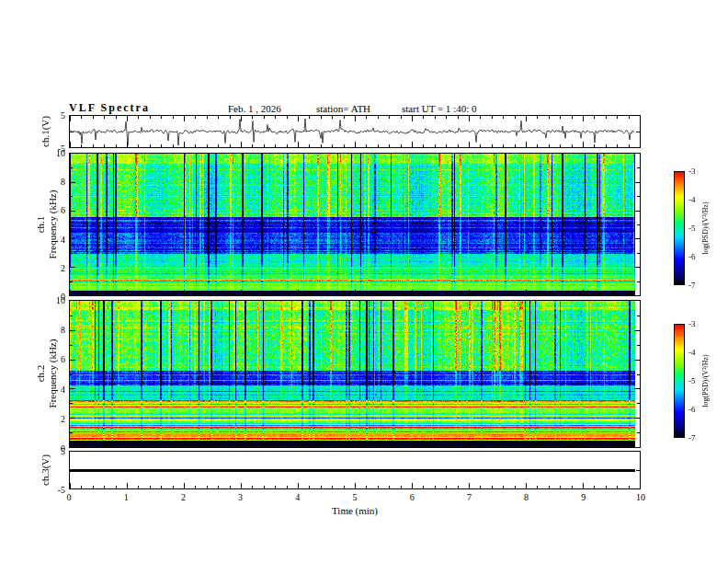 Image resolution: width=728 pixels, height=563 pixels. What do you see at coordinates (412, 497) in the screenshot?
I see `x-tick-label: 6` at bounding box center [412, 497].